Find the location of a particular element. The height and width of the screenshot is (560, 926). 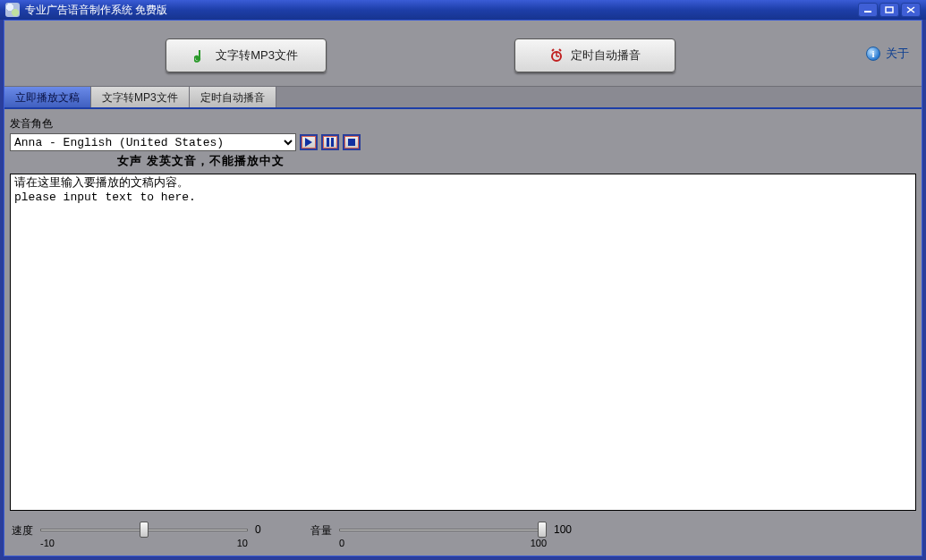

music-note-icon is located at coordinates (201, 55).